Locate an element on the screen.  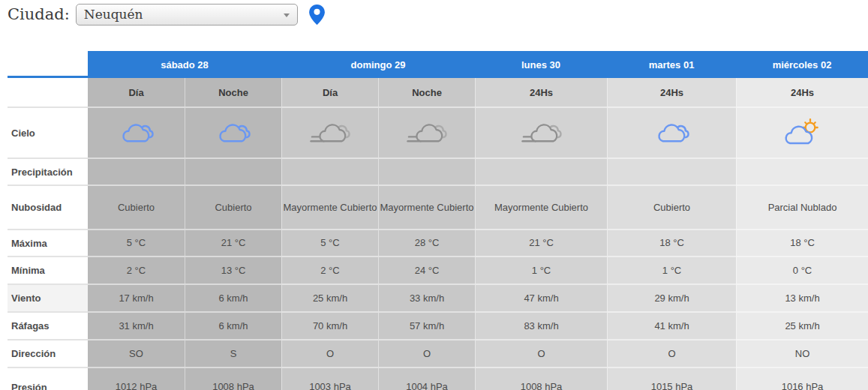
value-cell: 13 km/h is located at coordinates (802, 297).